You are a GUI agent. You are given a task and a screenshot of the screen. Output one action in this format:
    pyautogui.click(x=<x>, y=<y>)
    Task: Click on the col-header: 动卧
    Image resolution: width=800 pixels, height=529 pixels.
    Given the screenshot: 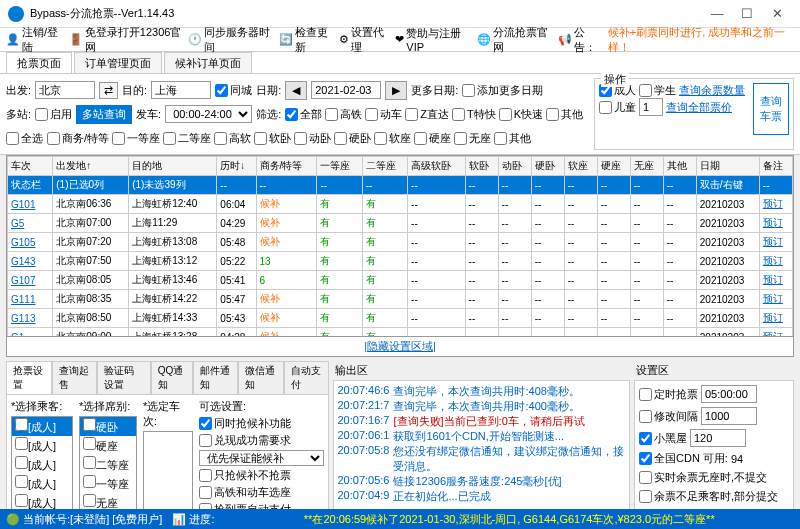 What is the action you would take?
    pyautogui.click(x=514, y=166)
    